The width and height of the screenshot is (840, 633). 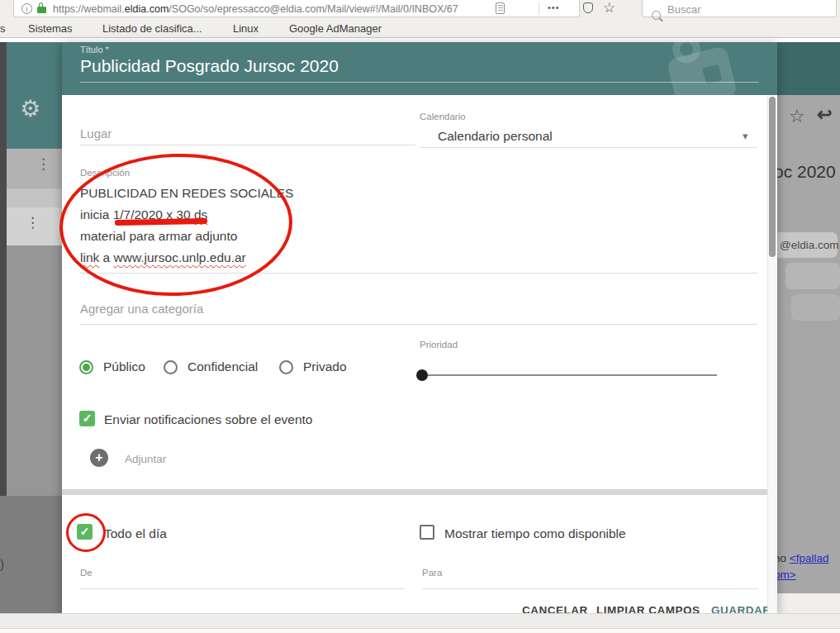 What do you see at coordinates (745, 136) in the screenshot?
I see `chevron-down-icon: ▾` at bounding box center [745, 136].